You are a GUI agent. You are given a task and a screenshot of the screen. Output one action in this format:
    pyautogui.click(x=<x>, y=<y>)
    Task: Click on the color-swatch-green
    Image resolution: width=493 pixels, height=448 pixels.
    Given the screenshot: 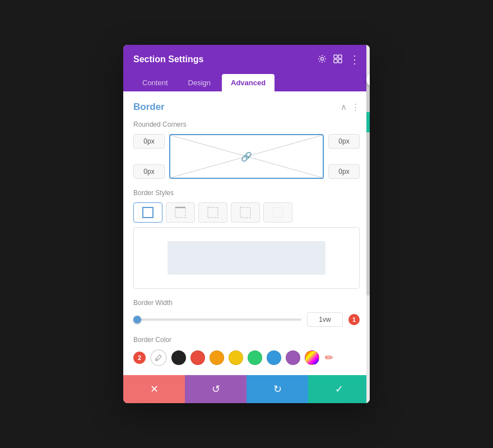 What is the action you would take?
    pyautogui.click(x=255, y=358)
    